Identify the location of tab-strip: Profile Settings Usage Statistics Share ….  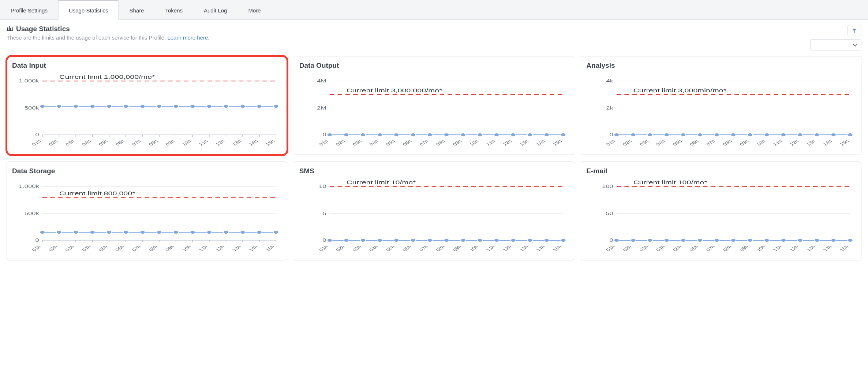
(434, 10).